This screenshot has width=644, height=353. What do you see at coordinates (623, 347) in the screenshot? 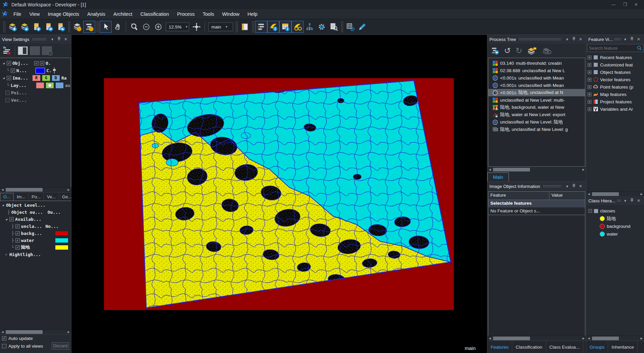
I see `tab-inheritance: Inheritance` at bounding box center [623, 347].